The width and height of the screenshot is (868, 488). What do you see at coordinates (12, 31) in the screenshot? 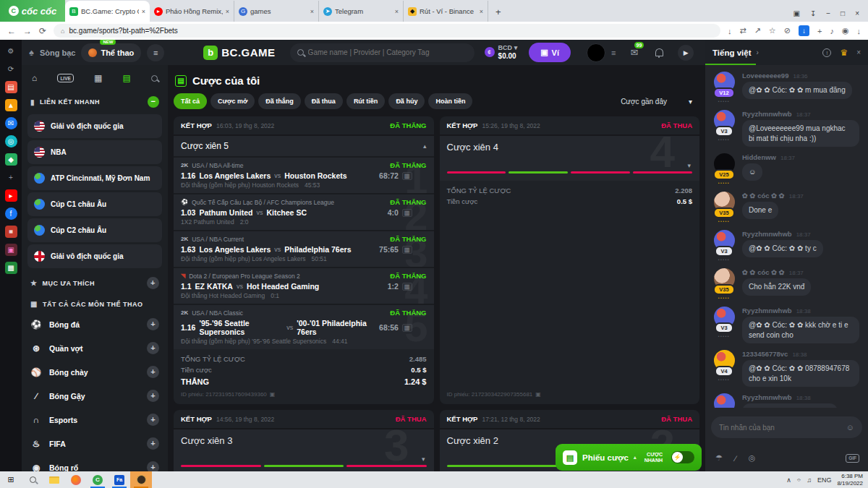
I see `back-button: ←` at bounding box center [12, 31].